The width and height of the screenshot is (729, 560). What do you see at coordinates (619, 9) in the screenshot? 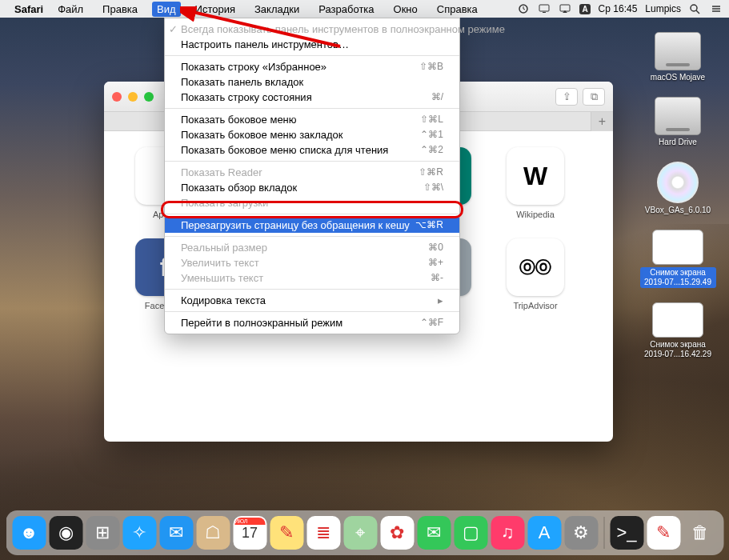
I see `menubar-status: A Ср 16:45 Lumpics` at bounding box center [619, 9].